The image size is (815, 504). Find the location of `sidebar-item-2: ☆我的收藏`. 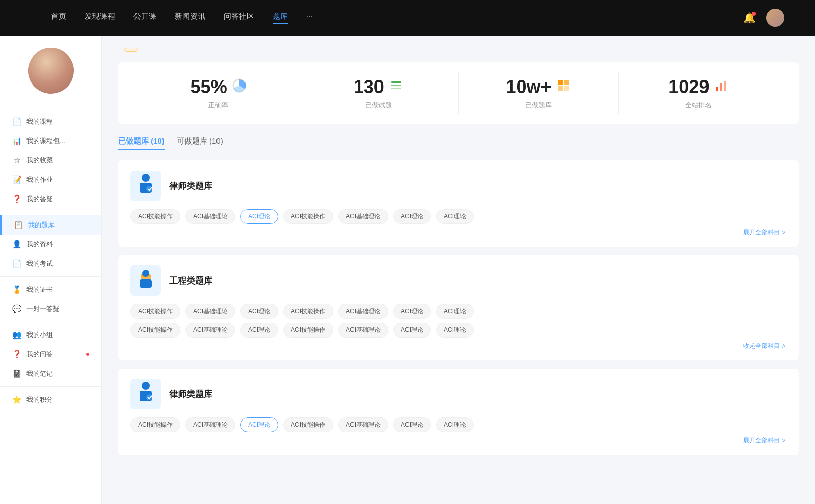

sidebar-item-2: ☆我的收藏 is located at coordinates (51, 160).